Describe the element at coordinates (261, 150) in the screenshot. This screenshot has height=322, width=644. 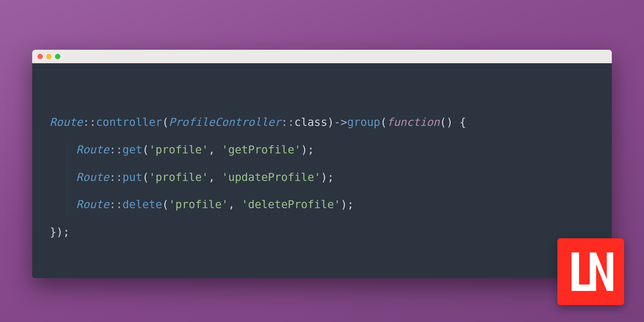
I see `token-string: 'getProfile'` at that location.